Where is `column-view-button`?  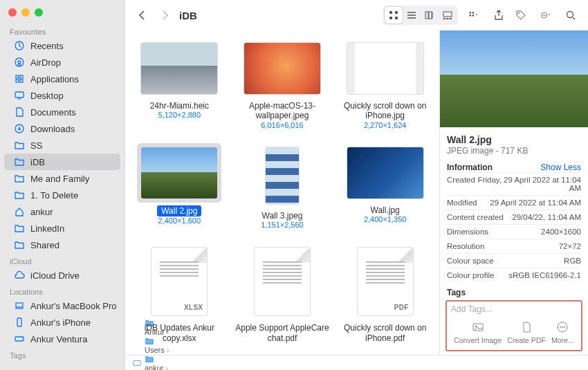 column-view-button is located at coordinates (430, 15).